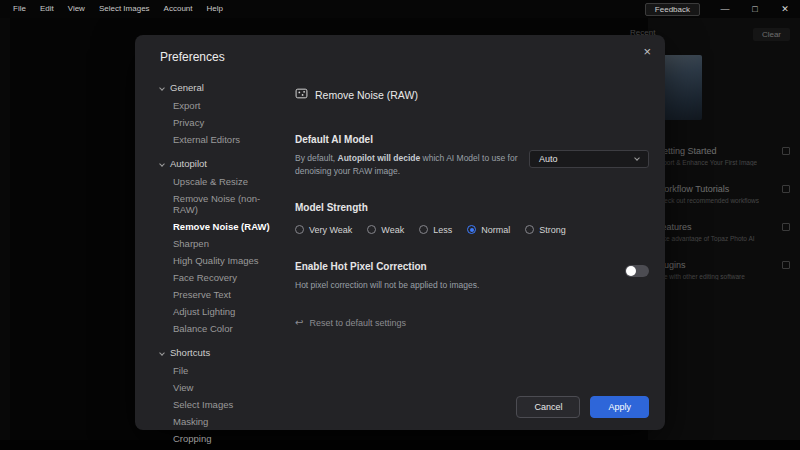 The width and height of the screenshot is (800, 450). Describe the element at coordinates (647, 52) in the screenshot. I see `dialog-close-icon: ×` at that location.